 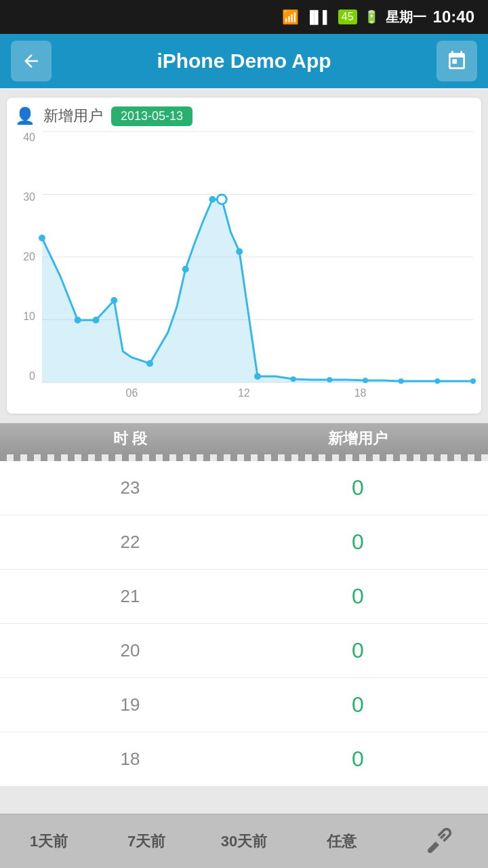 What do you see at coordinates (27, 257) in the screenshot?
I see `y-label-20: 20` at bounding box center [27, 257].